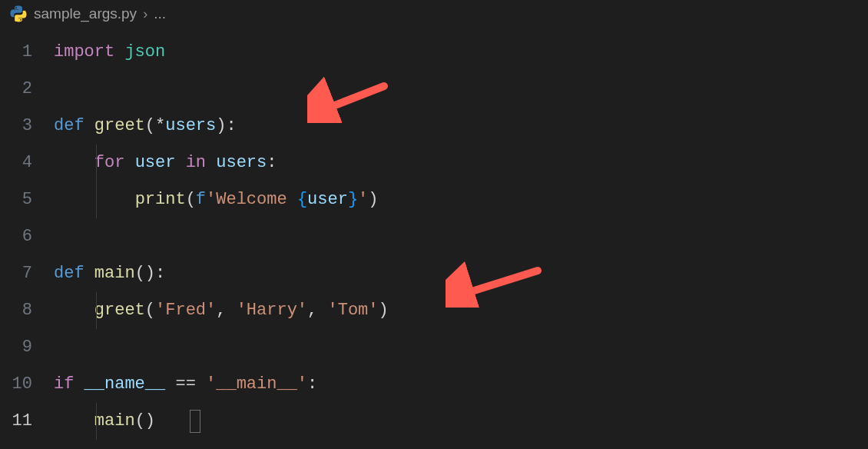 This screenshot has width=868, height=449. Describe the element at coordinates (27, 126) in the screenshot. I see `line-number: 3` at that location.